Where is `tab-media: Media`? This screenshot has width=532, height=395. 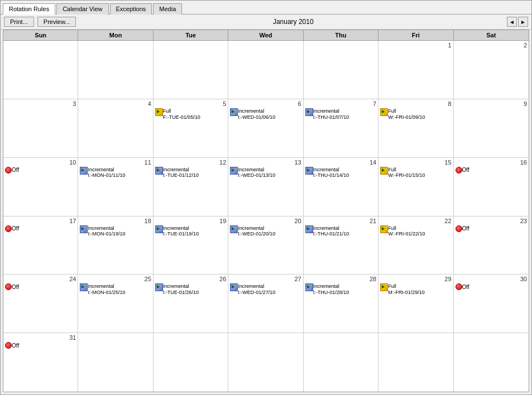
tab-media: Media is located at coordinates (167, 9).